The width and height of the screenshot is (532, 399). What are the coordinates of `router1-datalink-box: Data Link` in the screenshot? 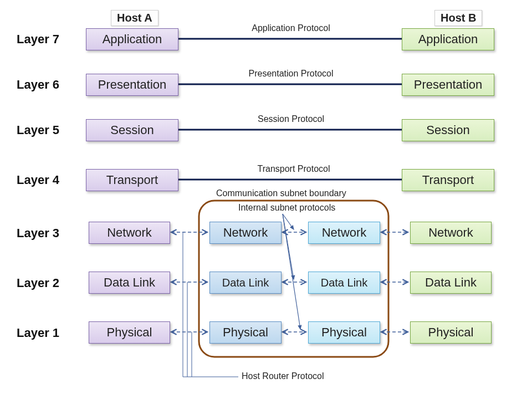 It's located at (245, 283).